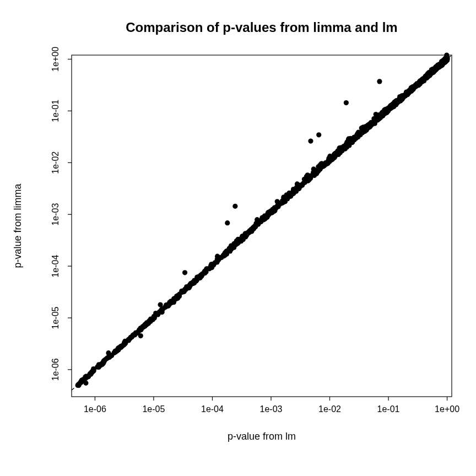 The image size is (476, 476). What do you see at coordinates (55, 317) in the screenshot?
I see `y-tick-label: 1e-05` at bounding box center [55, 317].